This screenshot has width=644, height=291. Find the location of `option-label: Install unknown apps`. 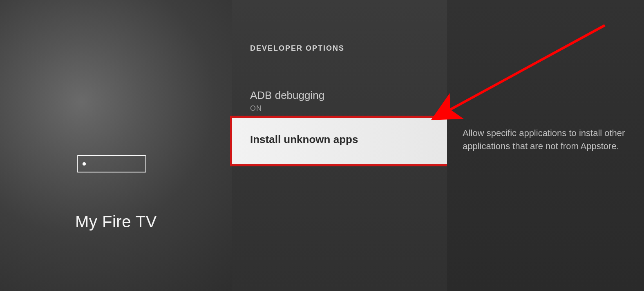

option-label: Install unknown apps is located at coordinates (340, 140).